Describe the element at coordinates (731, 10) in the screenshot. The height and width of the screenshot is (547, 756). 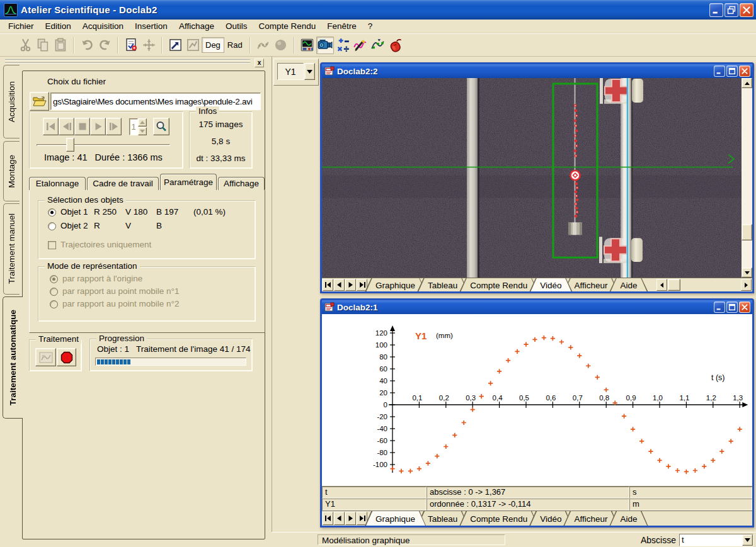
I see `restore-button` at that location.